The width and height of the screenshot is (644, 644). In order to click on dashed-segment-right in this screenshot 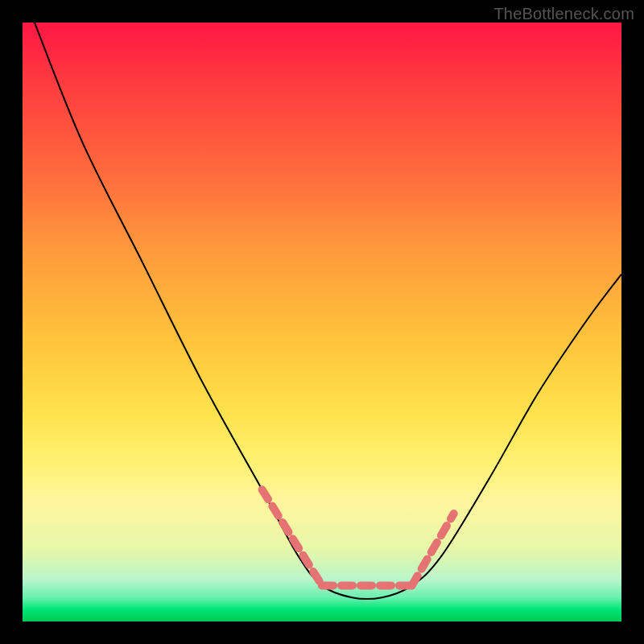, I will do `click(433, 549)`.